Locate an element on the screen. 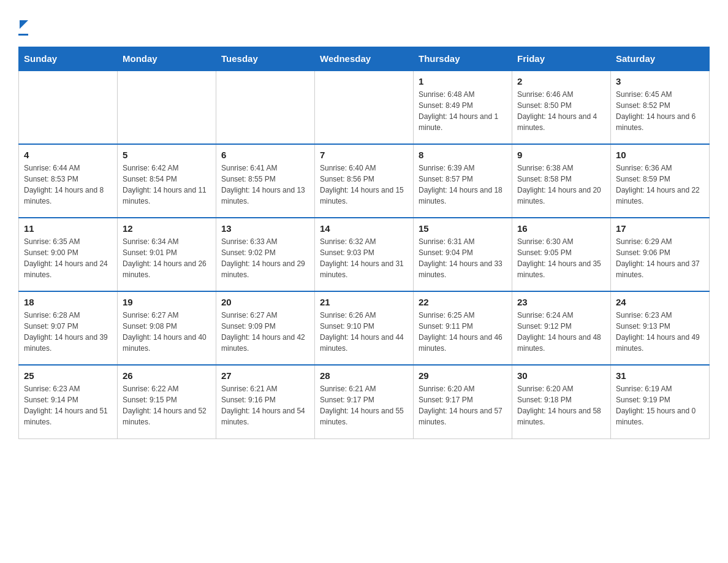 The height and width of the screenshot is (563, 728). weekday-header-friday: Friday is located at coordinates (561, 59).